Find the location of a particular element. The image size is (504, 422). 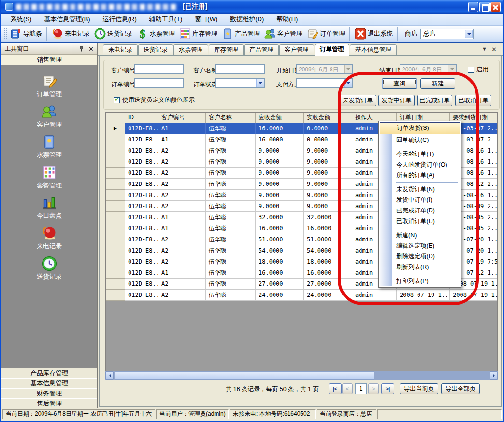

table-horizontal-scrollbar is located at coordinates (302, 376).